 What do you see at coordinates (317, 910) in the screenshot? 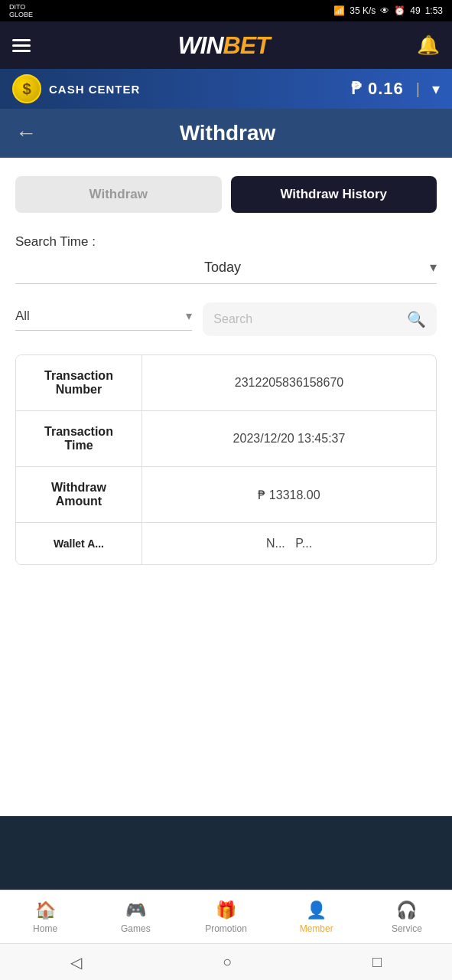
I see `member-icon: 👤` at bounding box center [317, 910].